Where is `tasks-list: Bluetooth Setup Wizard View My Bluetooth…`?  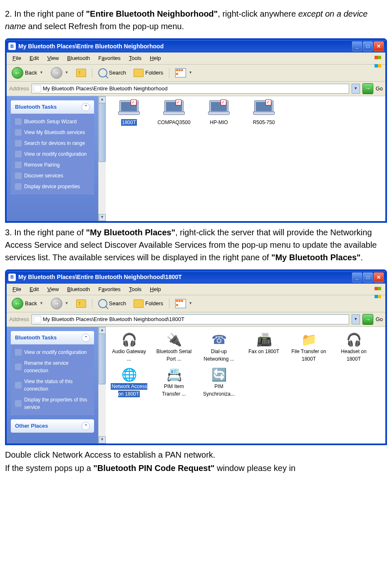
tasks-list: Bluetooth Setup Wizard View My Bluetooth… is located at coordinates (52, 154).